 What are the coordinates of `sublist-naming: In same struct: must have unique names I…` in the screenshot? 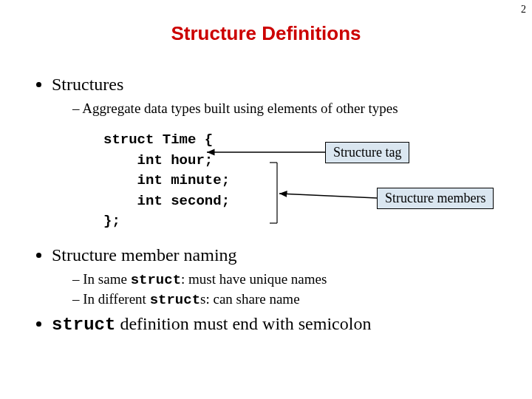 It's located at (284, 290).